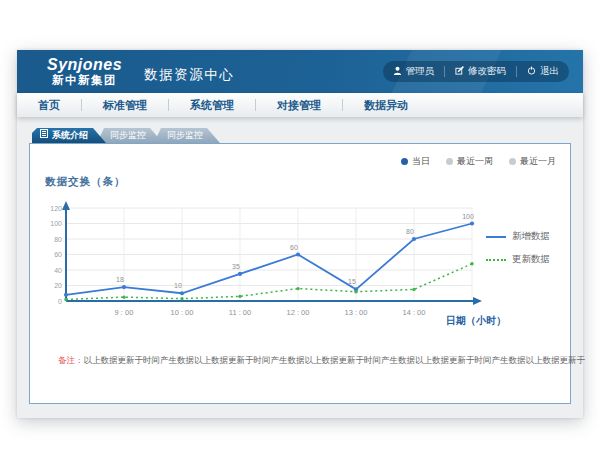 The width and height of the screenshot is (600, 450). Describe the element at coordinates (212, 106) in the screenshot. I see `nav-item-system-mgmt: 系统管理` at that location.